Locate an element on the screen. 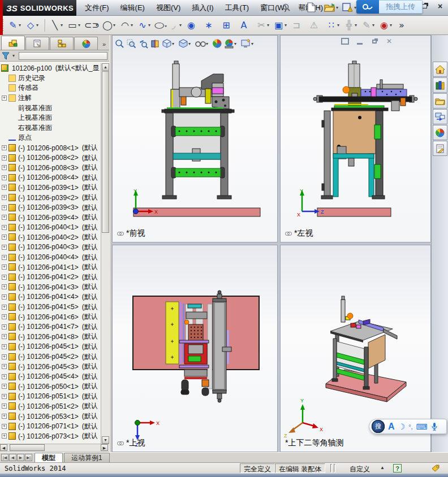 Image resolution: width=448 pixels, height=477 pixels. tree-row: + (-) 101206-p041<1> (默认 is located at coordinates (51, 267).